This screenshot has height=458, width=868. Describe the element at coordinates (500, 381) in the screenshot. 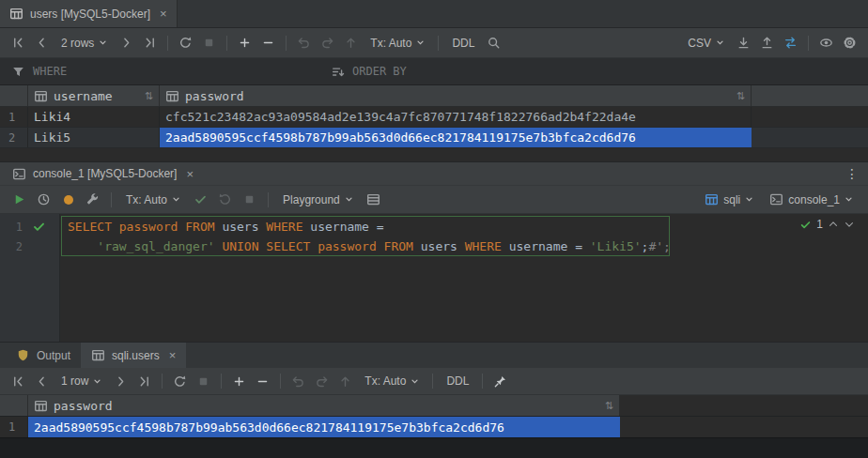

I see `pin-results-button` at that location.